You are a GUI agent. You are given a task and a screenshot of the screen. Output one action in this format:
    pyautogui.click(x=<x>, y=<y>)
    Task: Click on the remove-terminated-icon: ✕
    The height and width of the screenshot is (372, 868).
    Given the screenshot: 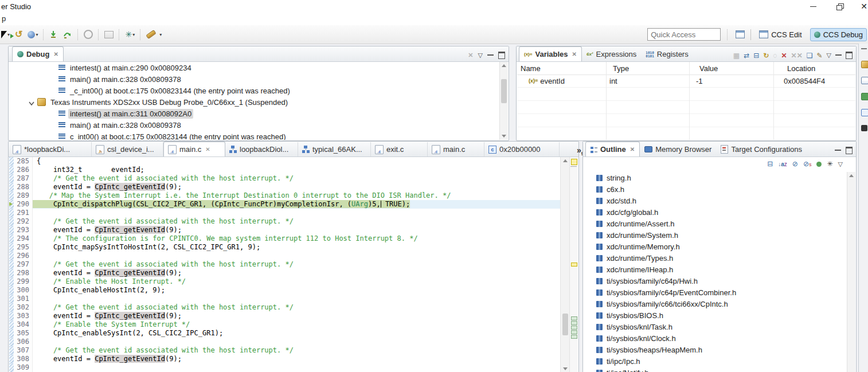 What is the action you would take?
    pyautogui.click(x=470, y=55)
    